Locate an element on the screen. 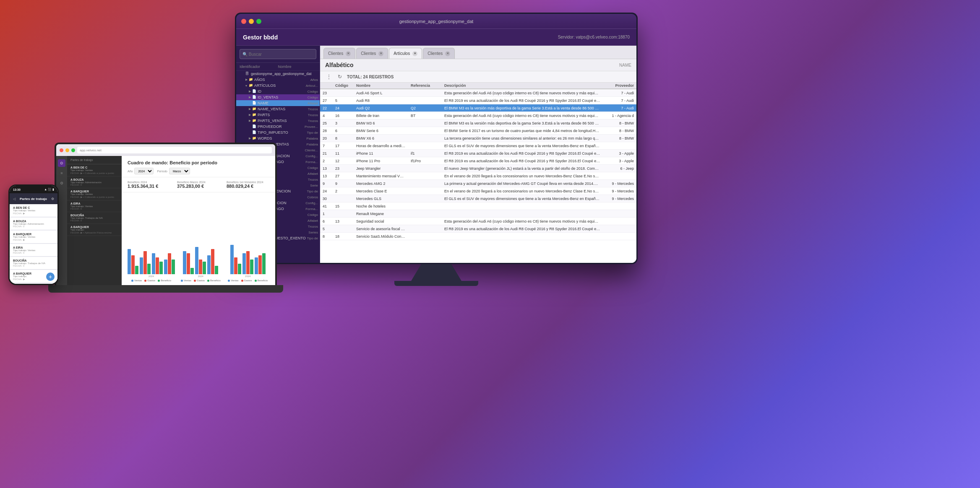 The image size is (980, 488). laptop-sidebar-item: A EIRA Tipo trabajo: Ventas FECHA: 0 is located at coordinates (94, 206).